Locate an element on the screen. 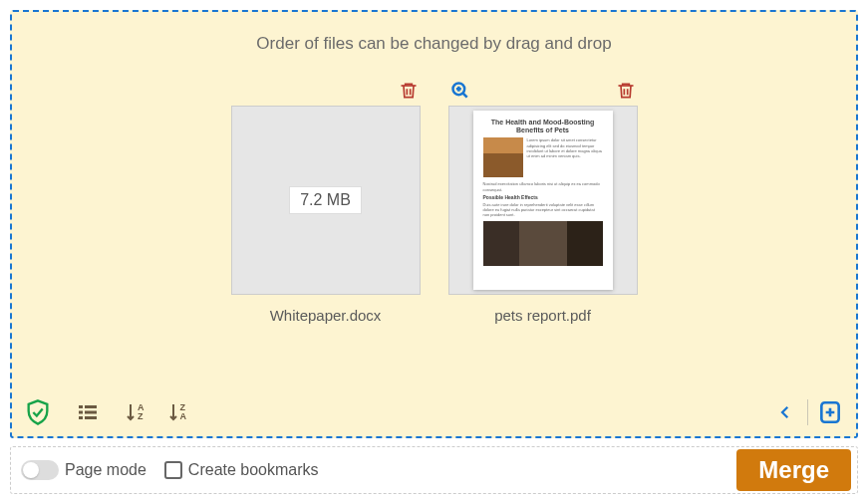 The image size is (868, 502). file-name: pets report.pdf is located at coordinates (542, 315).